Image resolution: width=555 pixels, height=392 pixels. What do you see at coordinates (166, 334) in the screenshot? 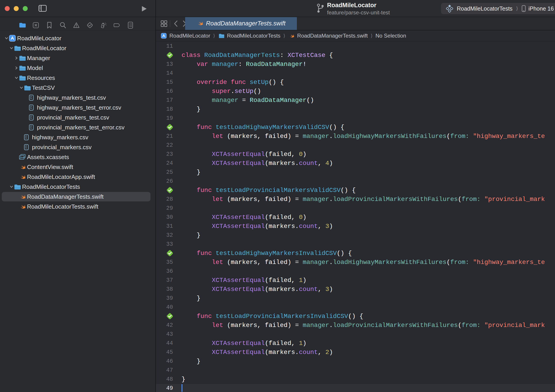
I see `line-number: 43` at bounding box center [166, 334].